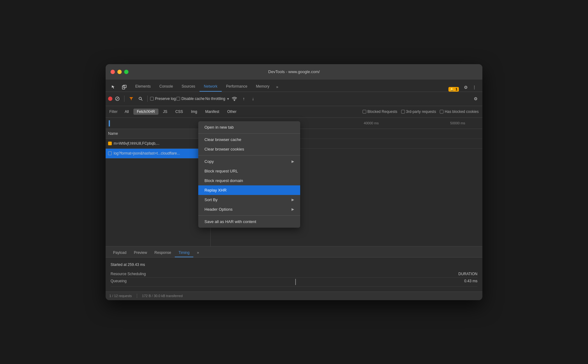 This screenshot has width=588, height=364. What do you see at coordinates (382, 112) in the screenshot?
I see `blocked-requests-label: Blocked Requests` at bounding box center [382, 112].